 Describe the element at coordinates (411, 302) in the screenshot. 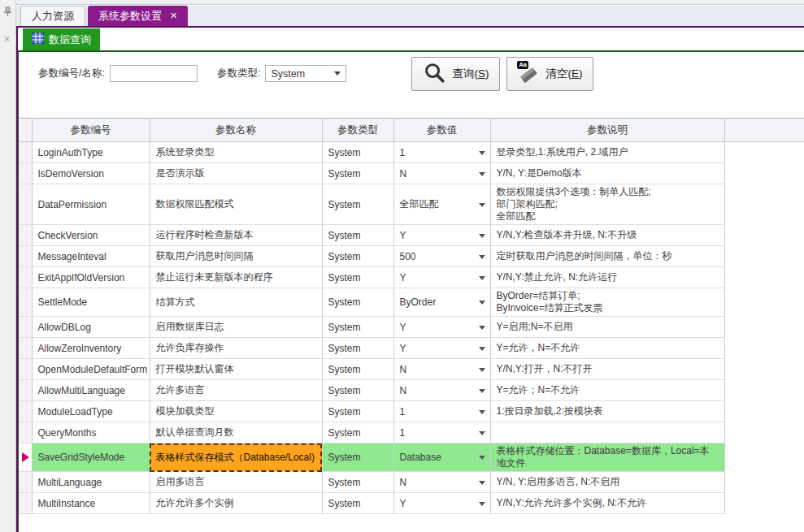

I see `table-row: SettleMode 结算方式 System ByOrder ByOrder=结…` at that location.